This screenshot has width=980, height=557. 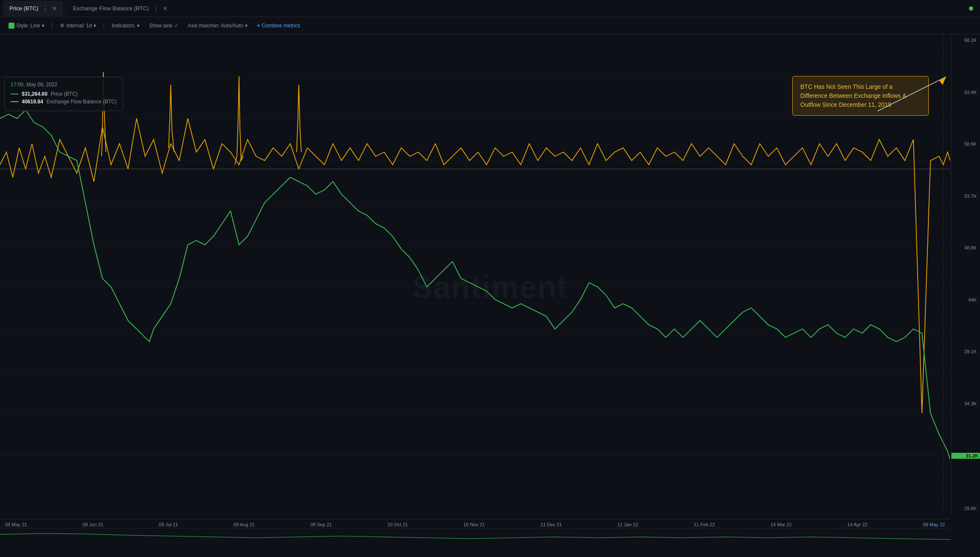 What do you see at coordinates (62, 26) in the screenshot?
I see `interval-grid-icon: ⊞` at bounding box center [62, 26].